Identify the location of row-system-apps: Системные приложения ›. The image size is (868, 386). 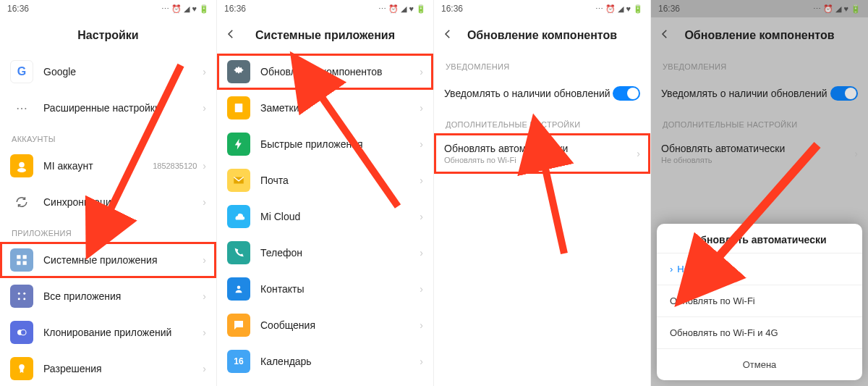
(109, 260).